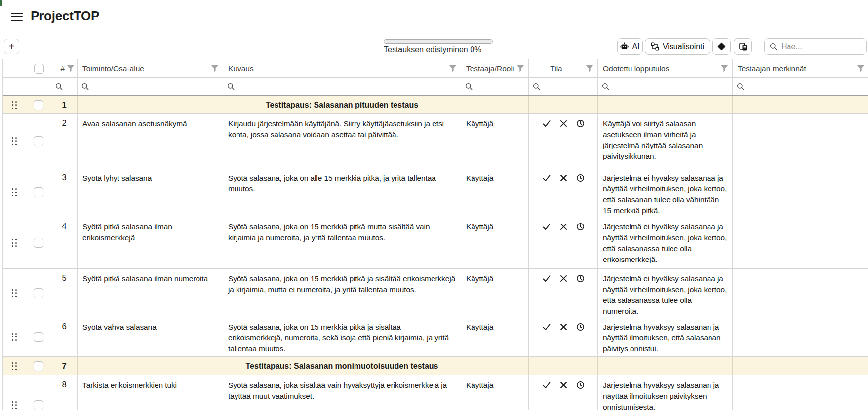 The width and height of the screenshot is (868, 410). Describe the element at coordinates (666, 87) in the screenshot. I see `filter-input-odotettu` at that location.